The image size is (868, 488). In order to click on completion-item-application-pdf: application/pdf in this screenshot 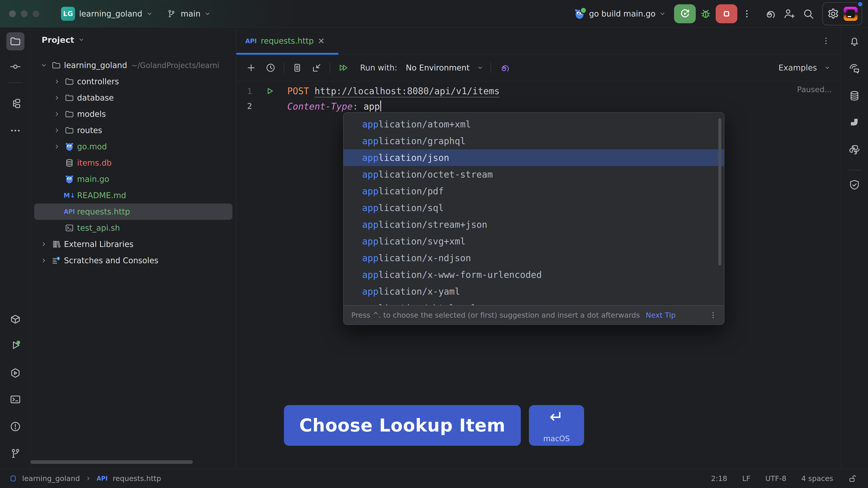, I will do `click(534, 191)`.